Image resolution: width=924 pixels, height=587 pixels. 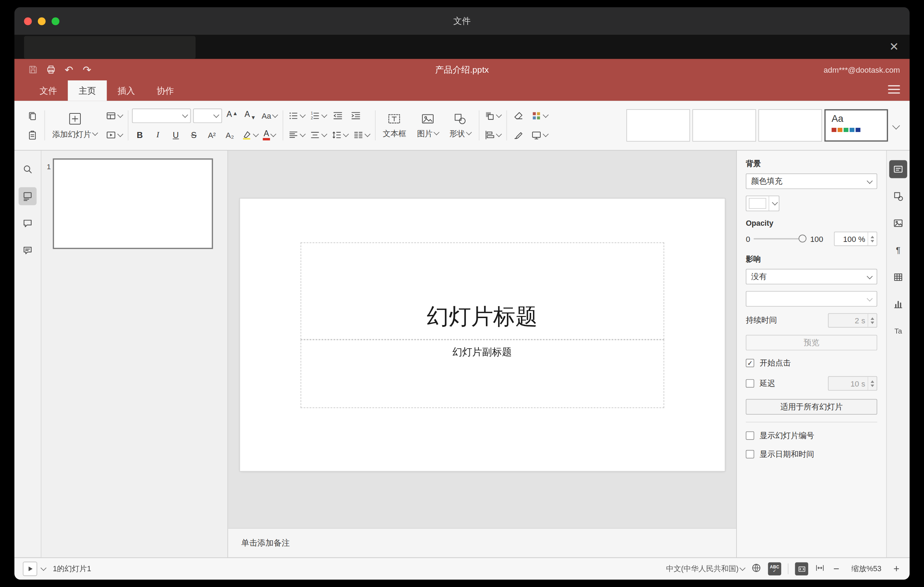 I want to click on start-on-click-checkbox, so click(x=750, y=363).